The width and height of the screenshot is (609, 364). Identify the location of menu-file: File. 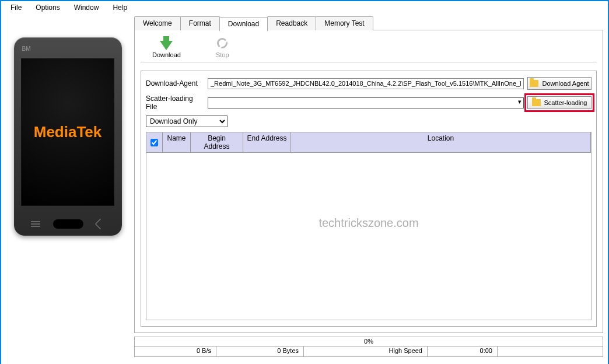
(16, 8).